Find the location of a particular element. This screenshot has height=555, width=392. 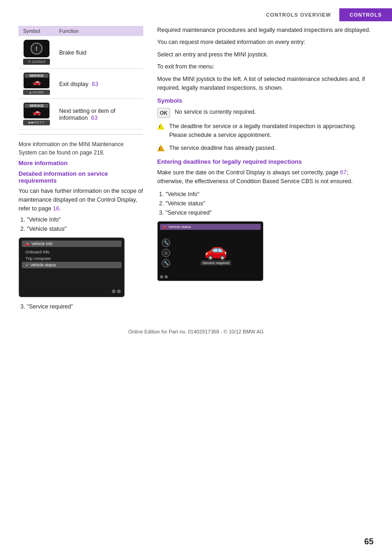

table-header-symbol: Symbol is located at coordinates (37, 31).